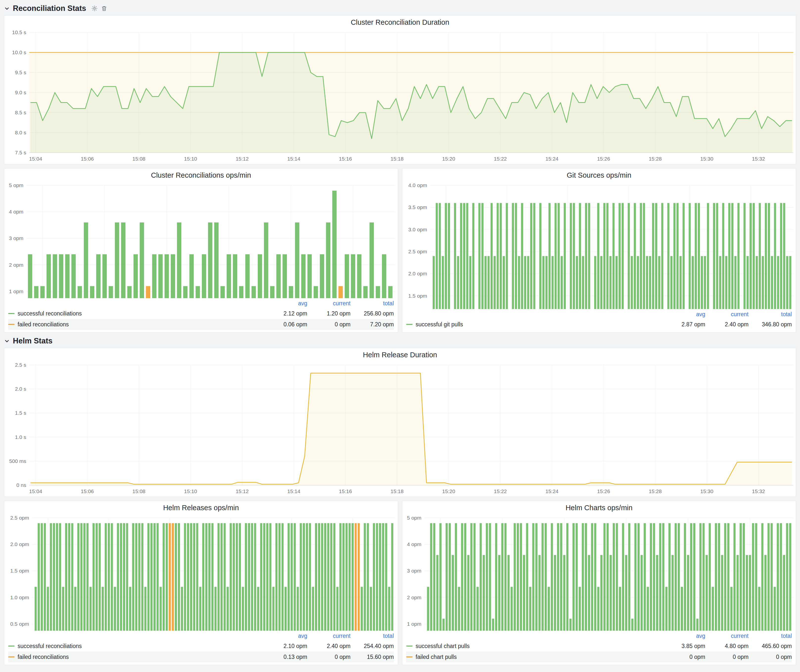  I want to click on legend: avgcurrenttotalsuccessful git pulls2.87 …, so click(599, 321).